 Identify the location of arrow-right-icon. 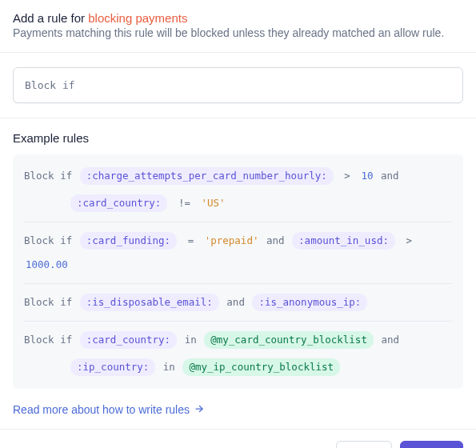
(199, 410).